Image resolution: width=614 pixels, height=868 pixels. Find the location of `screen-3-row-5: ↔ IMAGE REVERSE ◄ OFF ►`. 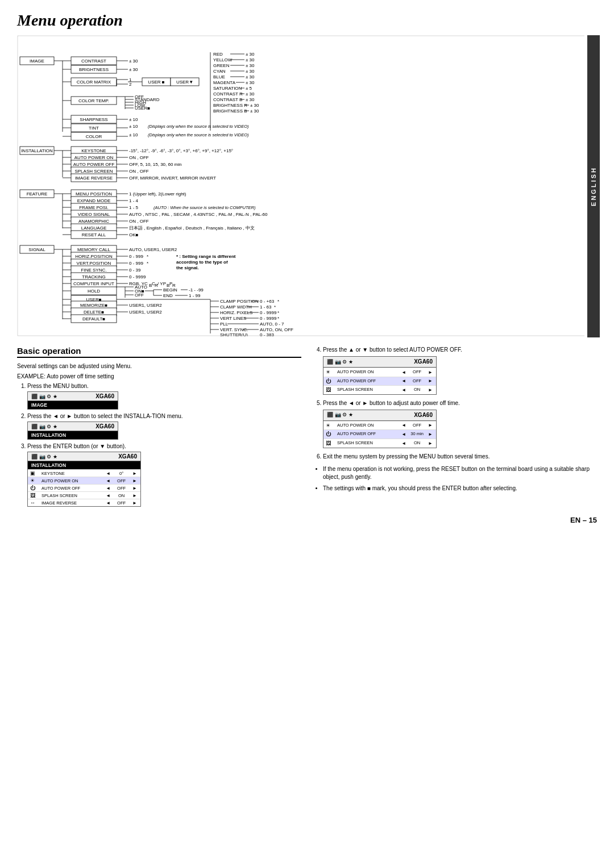

screen-3-row-5: ↔ IMAGE REVERSE ◄ OFF ► is located at coordinates (84, 502).